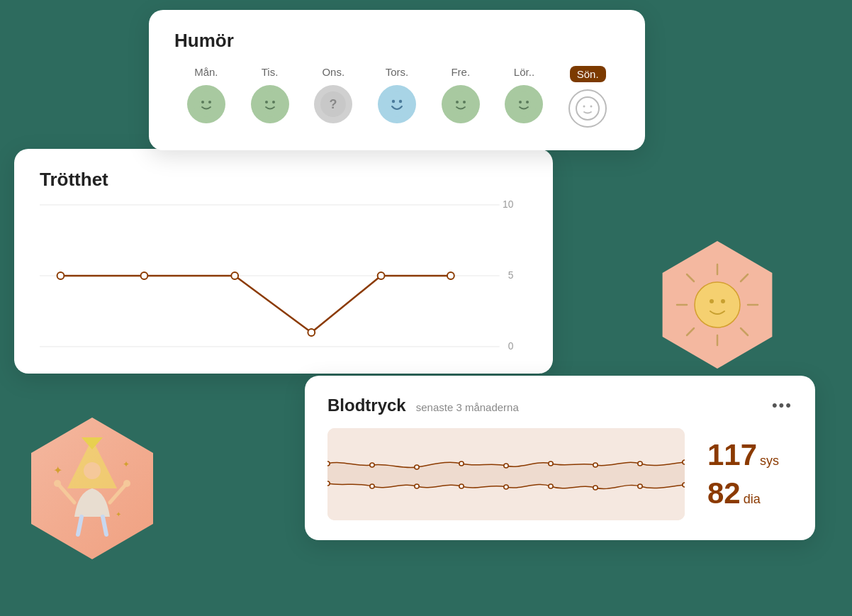  I want to click on blodtryck-stats: 117 sys 82 dia, so click(750, 474).